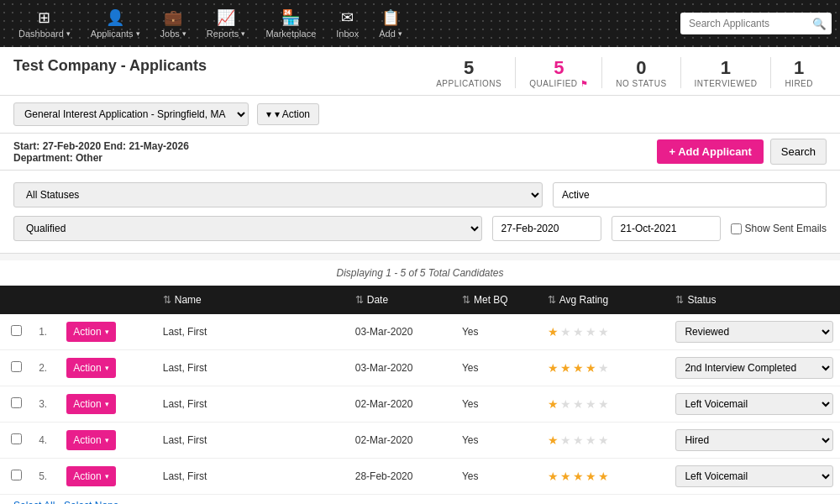 This screenshot has width=840, height=504. I want to click on date-end-filter, so click(666, 228).